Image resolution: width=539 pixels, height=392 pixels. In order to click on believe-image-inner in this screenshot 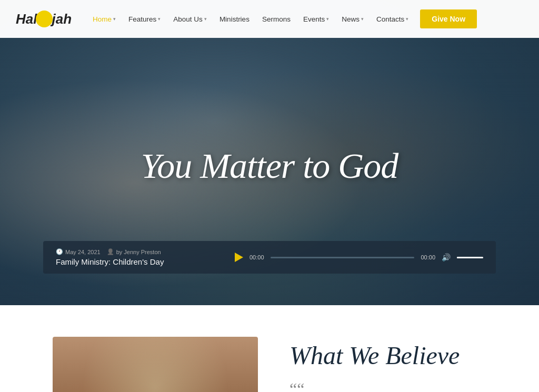, I will do `click(155, 364)`.